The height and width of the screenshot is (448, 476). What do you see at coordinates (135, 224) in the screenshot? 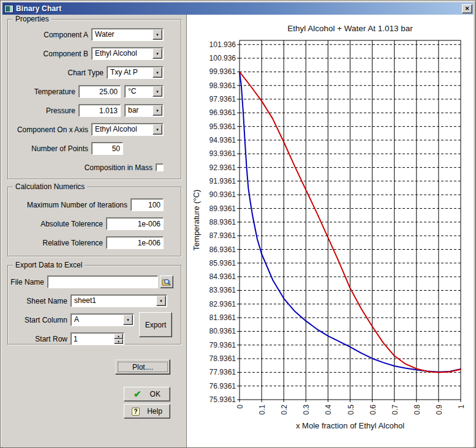
I see `absolute-tolerance-input` at bounding box center [135, 224].